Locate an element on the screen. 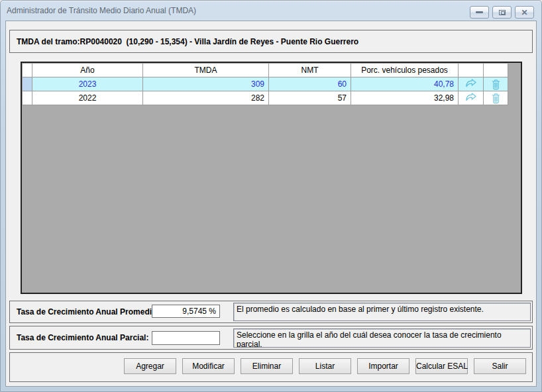 The height and width of the screenshot is (392, 542). maximize-icon is located at coordinates (502, 13).